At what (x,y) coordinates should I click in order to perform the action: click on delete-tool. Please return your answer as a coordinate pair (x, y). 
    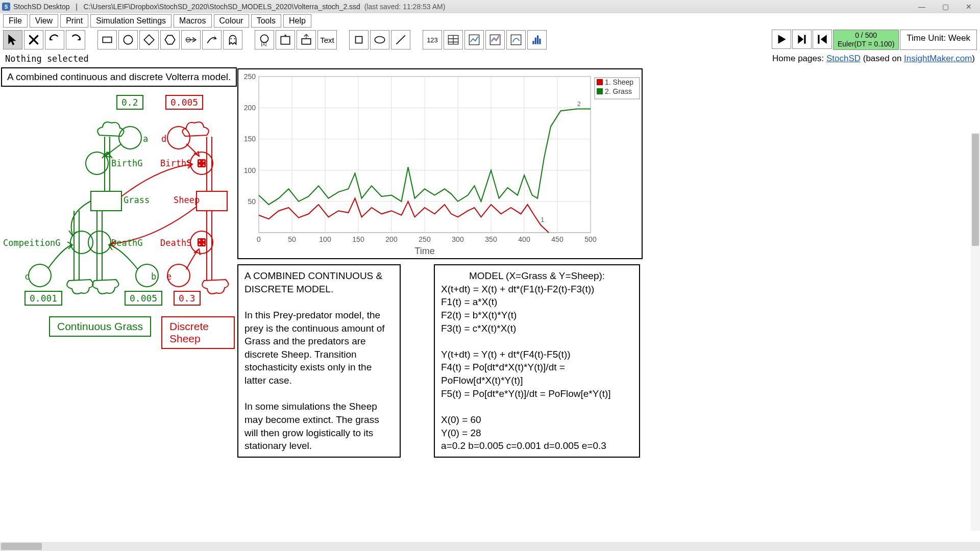
    Looking at the image, I should click on (34, 40).